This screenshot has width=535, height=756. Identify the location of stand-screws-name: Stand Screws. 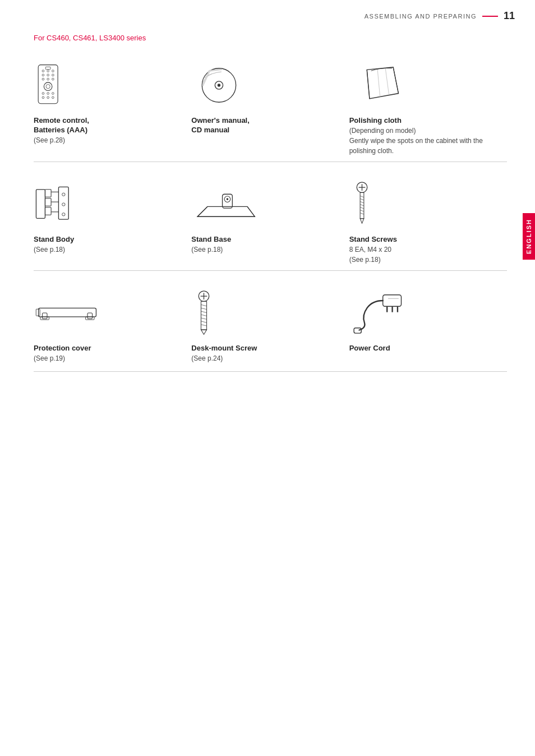
(424, 239).